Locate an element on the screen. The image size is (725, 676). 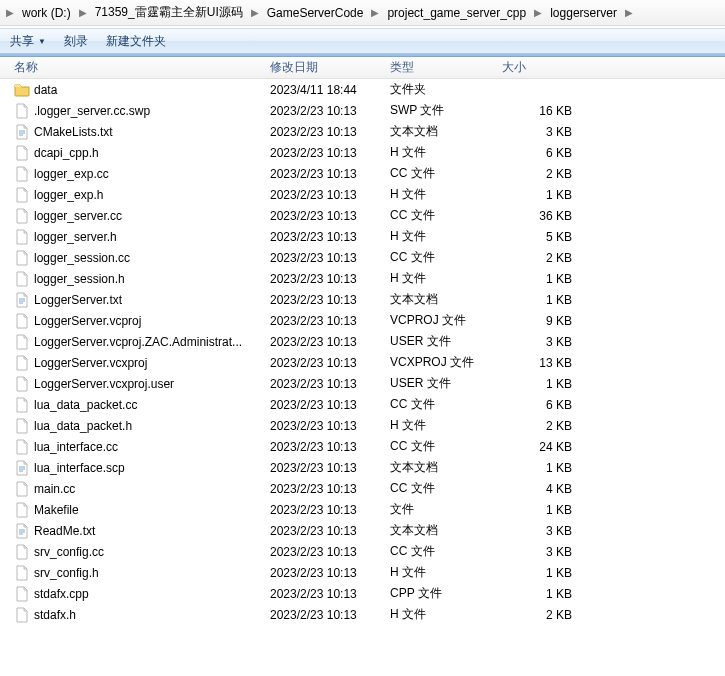
header-name: 名称 is located at coordinates (135, 68).